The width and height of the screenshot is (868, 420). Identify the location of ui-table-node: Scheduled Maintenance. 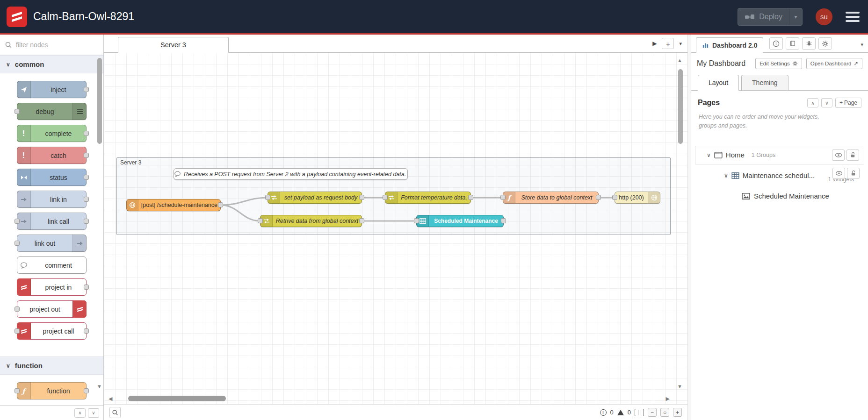
(460, 221).